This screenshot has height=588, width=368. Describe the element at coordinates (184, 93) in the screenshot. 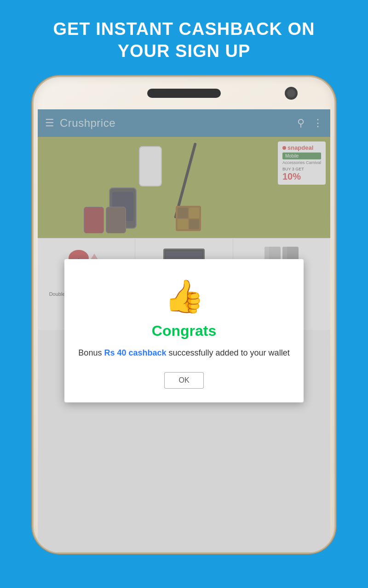

I see `phone-top-bar` at that location.